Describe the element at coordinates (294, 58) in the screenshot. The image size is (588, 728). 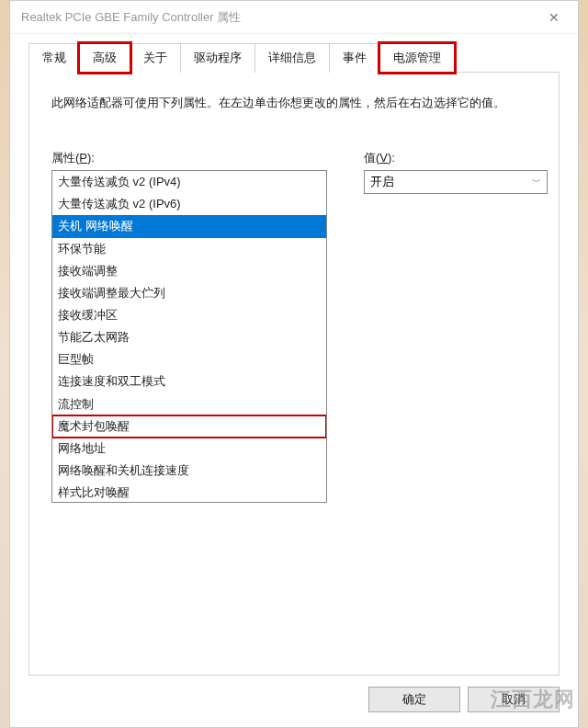
I see `tab-strip: 常规高级关于驱动程序详细信息事件电源管理` at that location.